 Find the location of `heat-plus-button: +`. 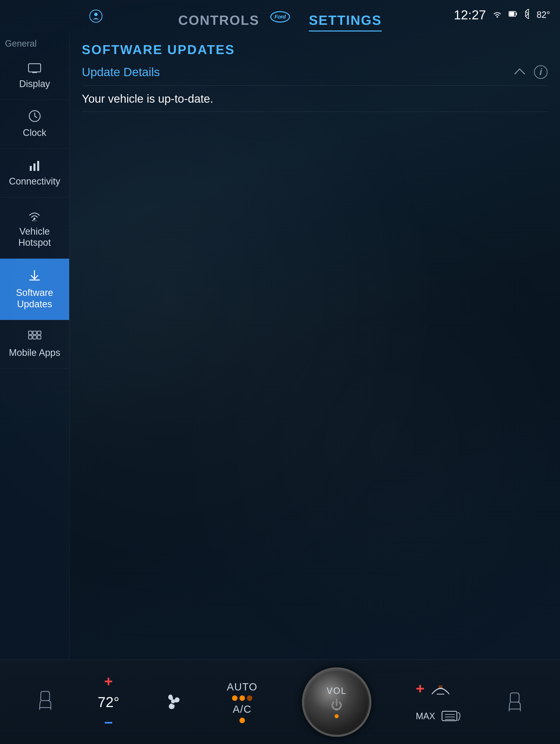

heat-plus-button: + is located at coordinates (420, 689).